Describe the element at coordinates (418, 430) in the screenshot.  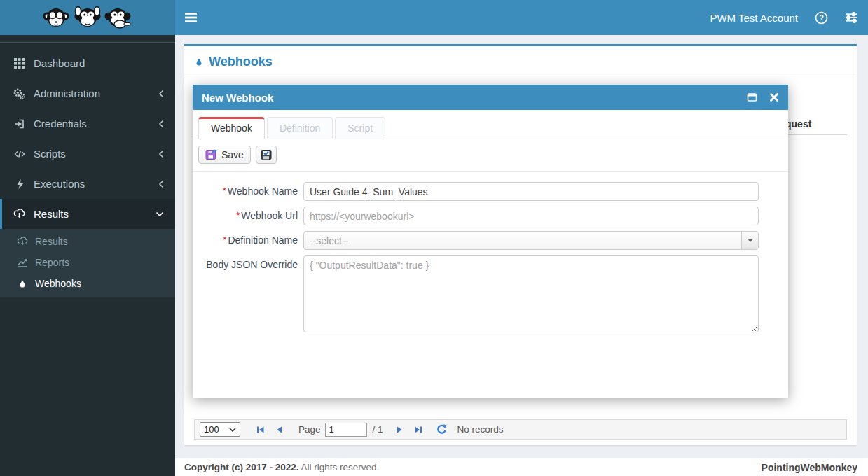
I see `last-page-button` at that location.